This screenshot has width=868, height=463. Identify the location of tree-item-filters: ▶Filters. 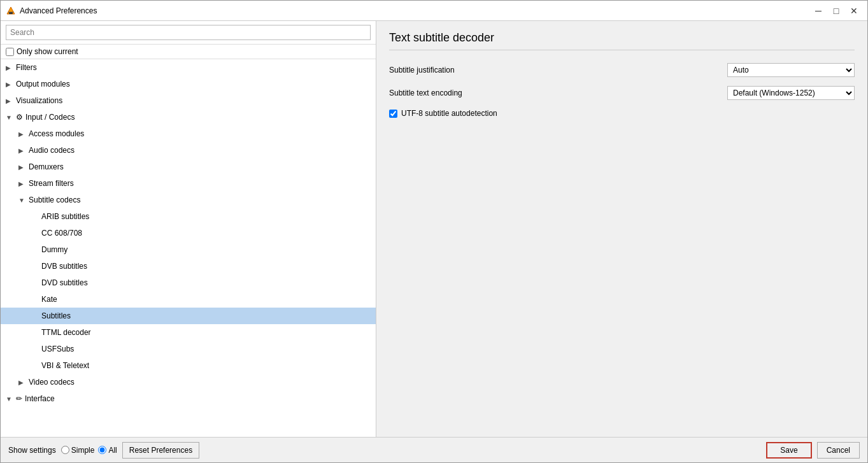
(189, 68).